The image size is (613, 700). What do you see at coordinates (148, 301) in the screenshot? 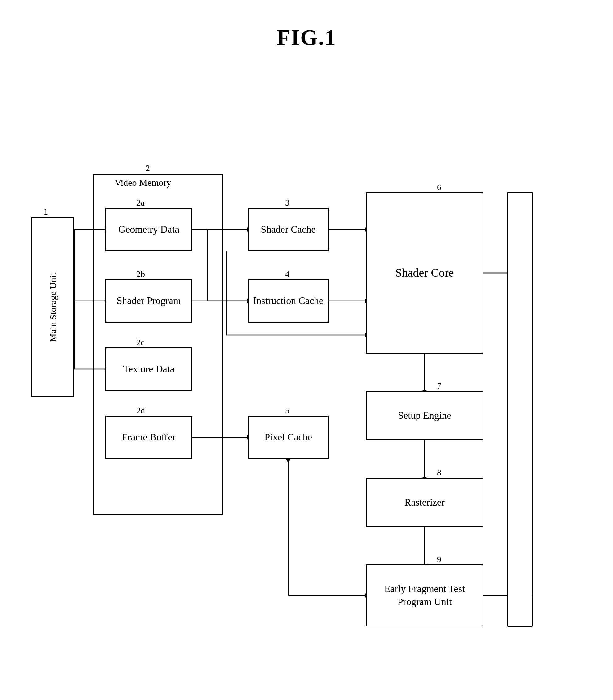
I see `shader-program-label: Shader Program` at bounding box center [148, 301].